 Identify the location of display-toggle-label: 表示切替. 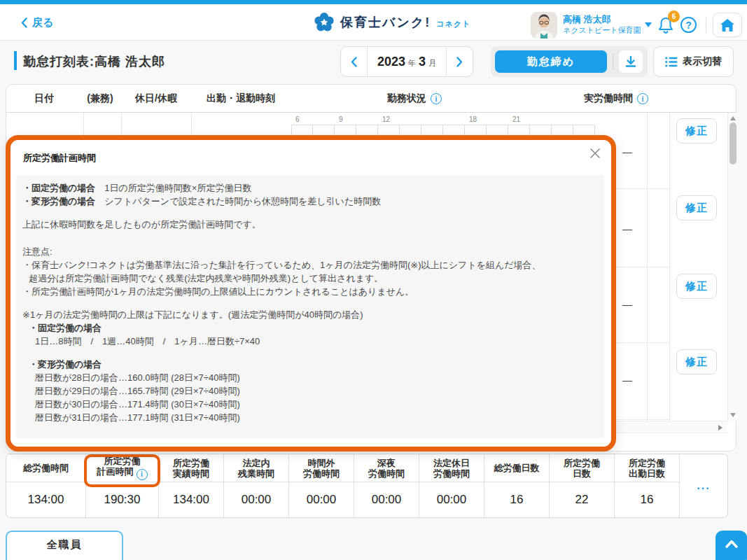
(702, 62).